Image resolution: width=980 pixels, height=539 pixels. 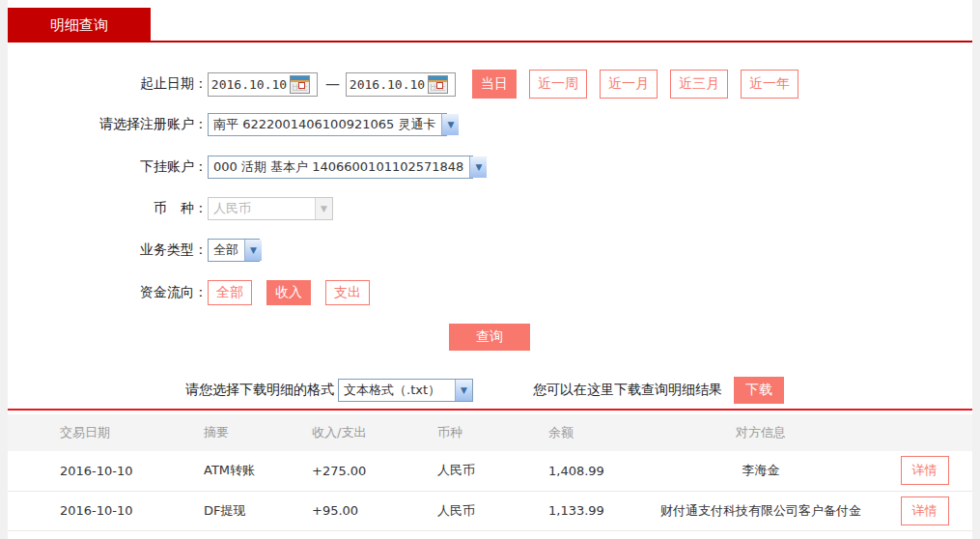 I want to click on col-header-counterparty: 对方信息, so click(x=761, y=433).